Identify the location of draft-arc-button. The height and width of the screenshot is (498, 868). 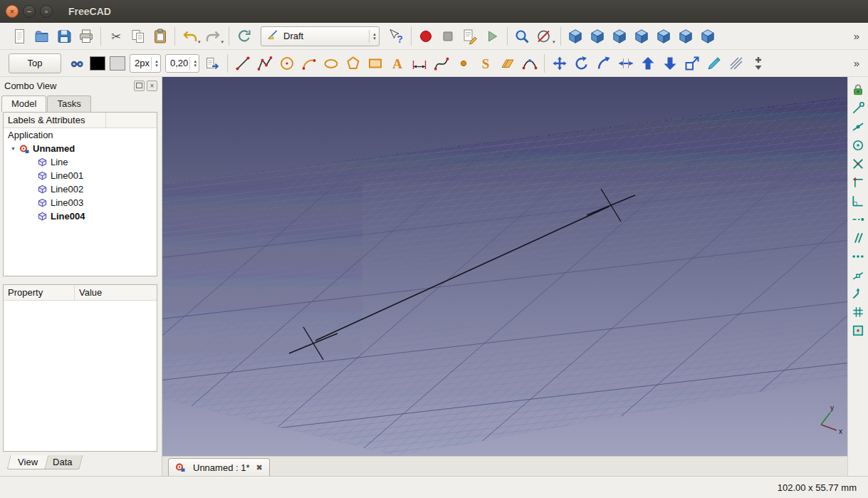
(309, 63).